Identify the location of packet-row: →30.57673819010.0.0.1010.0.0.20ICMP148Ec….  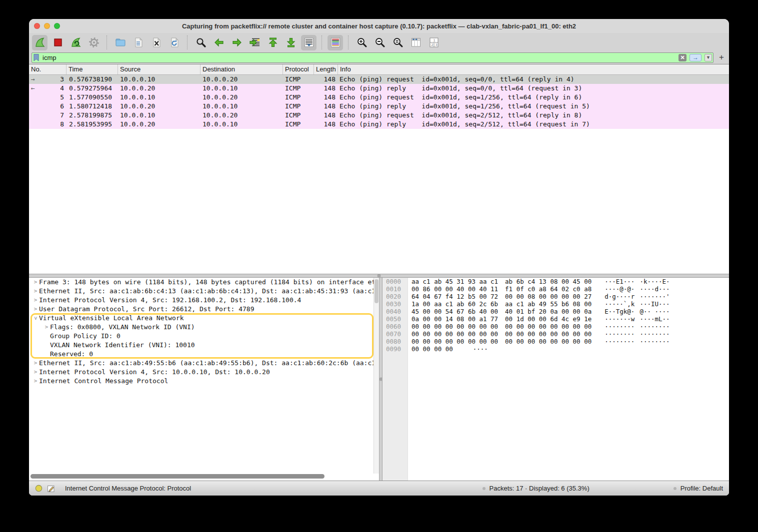
(379, 79).